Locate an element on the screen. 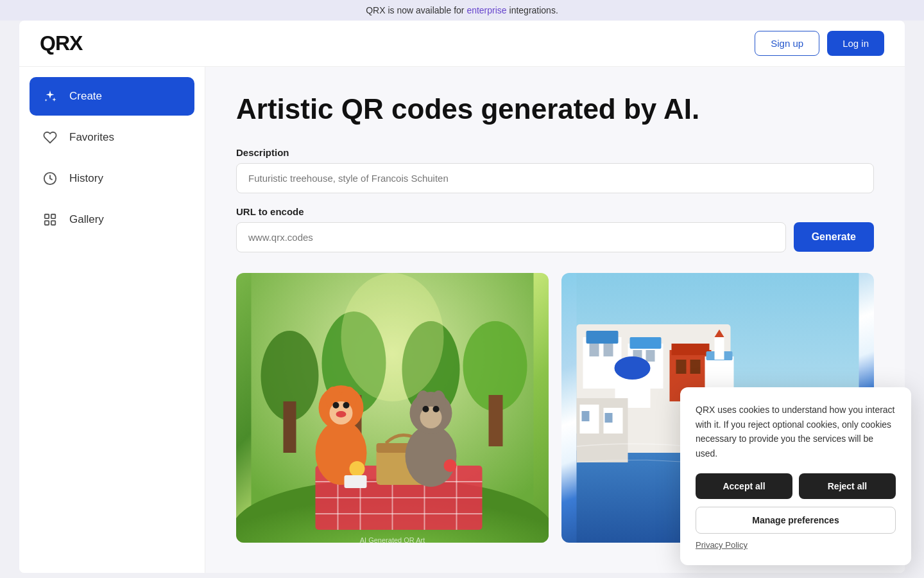  sidebar-item-favorites: Favorites is located at coordinates (112, 137).